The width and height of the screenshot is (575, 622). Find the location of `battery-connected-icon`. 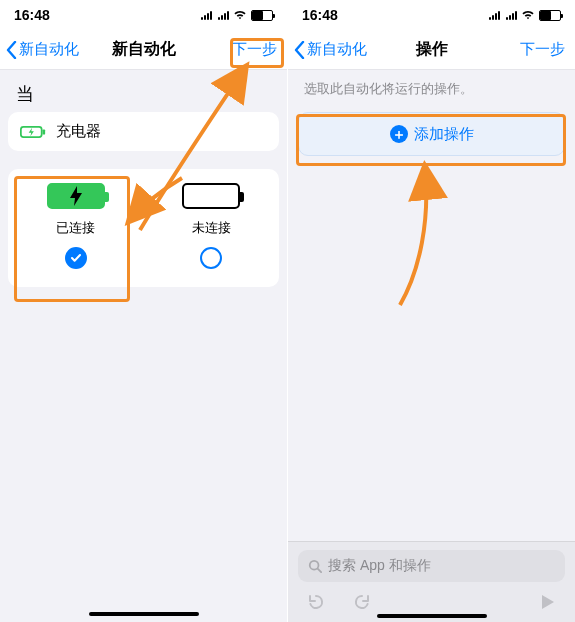

battery-connected-icon is located at coordinates (76, 196).